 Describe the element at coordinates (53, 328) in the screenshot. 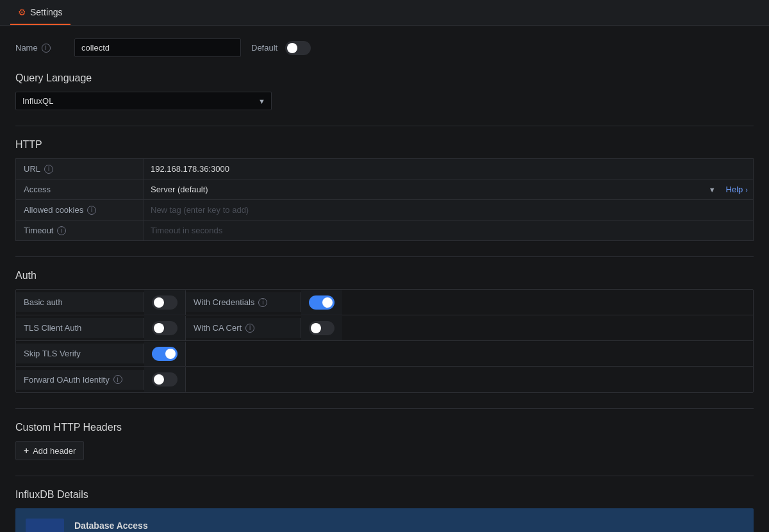

I see `tls-auth-label: TLS Client Auth` at that location.